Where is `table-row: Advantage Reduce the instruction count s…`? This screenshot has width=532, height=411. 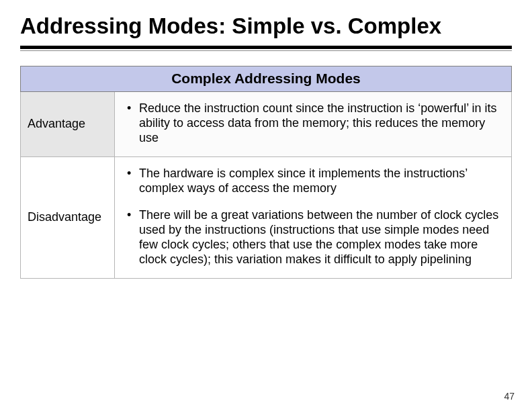
table-row: Advantage Reduce the instruction count s… is located at coordinates (266, 125).